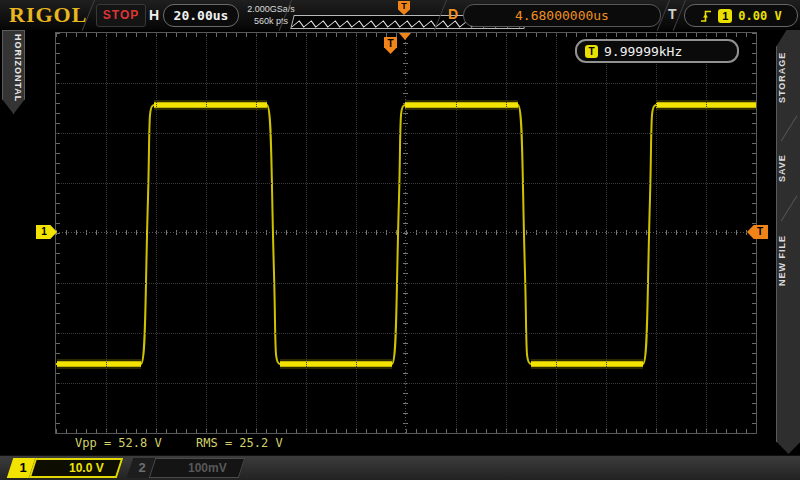 The image size is (800, 480). Describe the element at coordinates (592, 52) in the screenshot. I see `frequency-counter-trigger-badge: T` at that location.